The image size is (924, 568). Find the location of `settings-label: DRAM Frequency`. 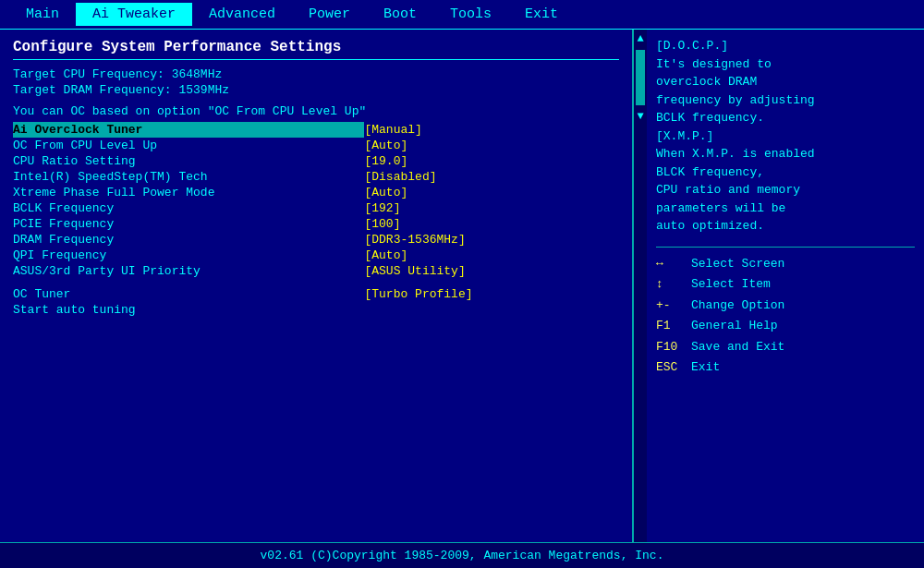

settings-label: DRAM Frequency is located at coordinates (188, 240).